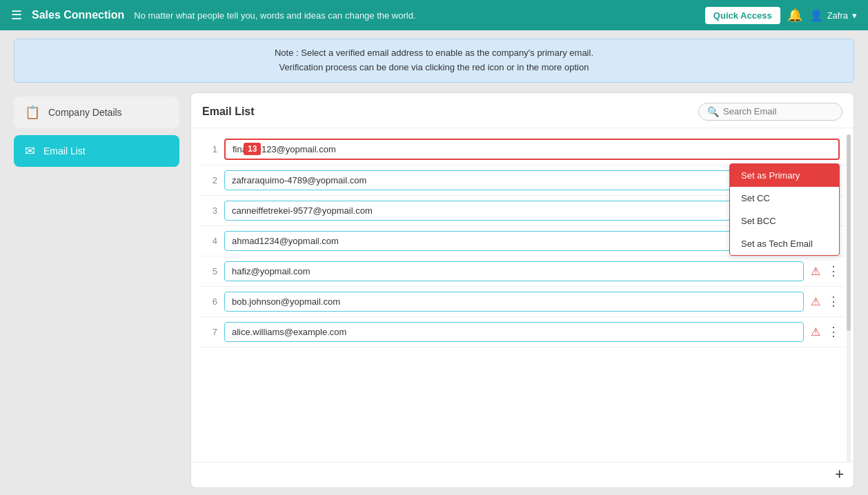 The height and width of the screenshot is (495, 868). What do you see at coordinates (211, 332) in the screenshot?
I see `row-number: 7` at bounding box center [211, 332].